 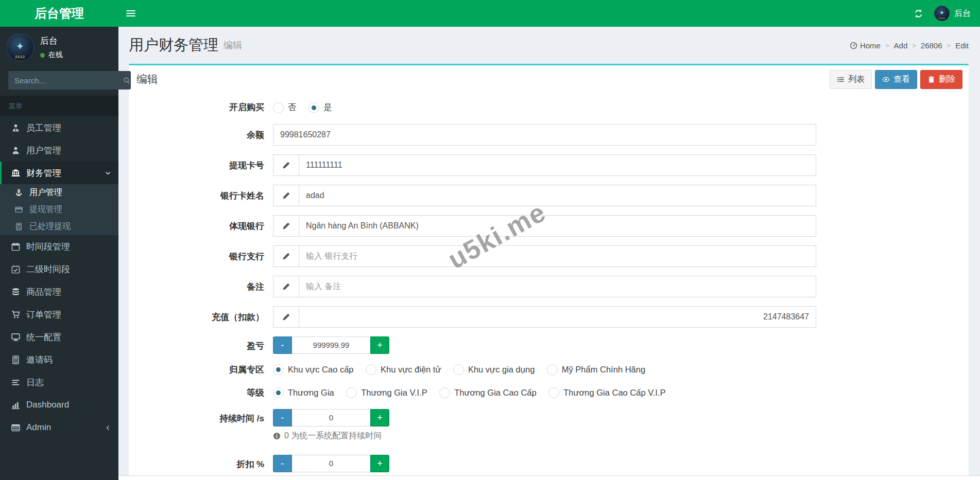 I want to click on field-zone: 归属专区 Khu vực Cao cấp Khu vực điện tử Khu…, so click(x=549, y=370).